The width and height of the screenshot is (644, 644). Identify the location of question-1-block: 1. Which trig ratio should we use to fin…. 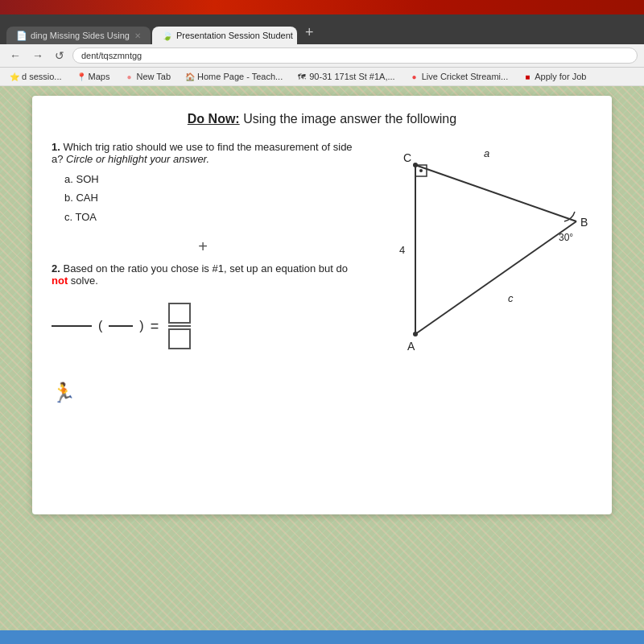
(203, 184).